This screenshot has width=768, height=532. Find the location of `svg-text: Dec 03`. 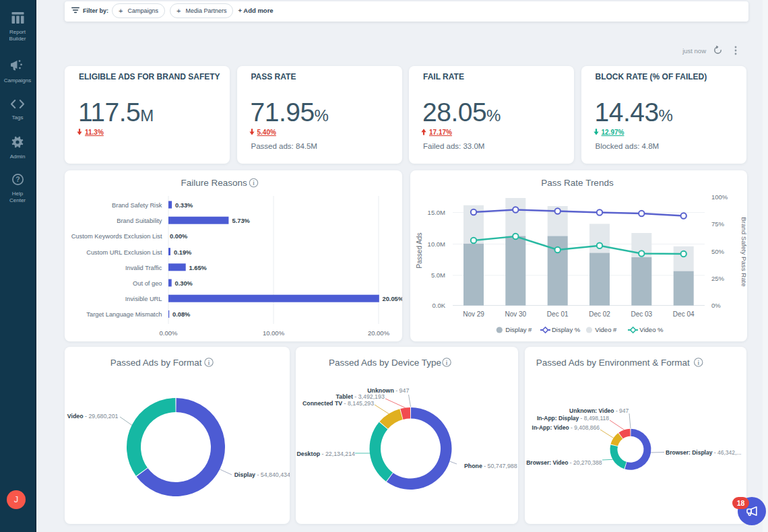

svg-text: Dec 03 is located at coordinates (641, 314).